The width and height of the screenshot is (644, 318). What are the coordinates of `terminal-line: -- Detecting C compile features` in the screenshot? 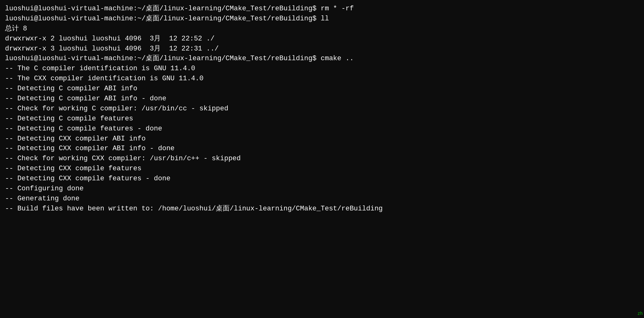 It's located at (322, 119).